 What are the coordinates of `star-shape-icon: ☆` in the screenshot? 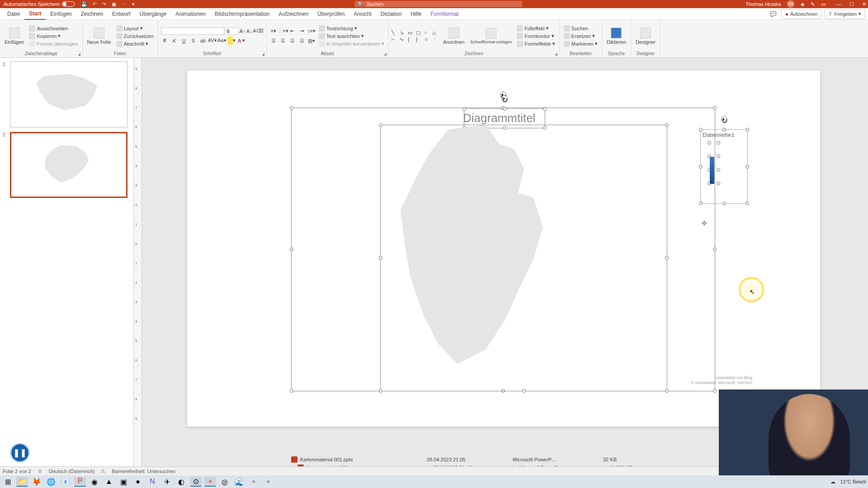 It's located at (428, 40).